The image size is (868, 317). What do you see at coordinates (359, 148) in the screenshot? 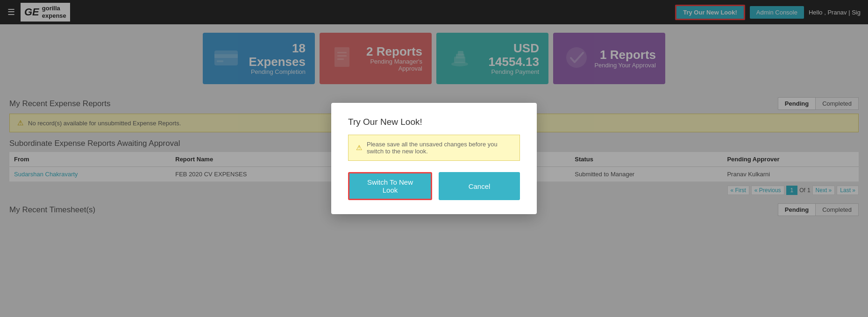
I see `modal-warning-icon: ⚠` at bounding box center [359, 148].